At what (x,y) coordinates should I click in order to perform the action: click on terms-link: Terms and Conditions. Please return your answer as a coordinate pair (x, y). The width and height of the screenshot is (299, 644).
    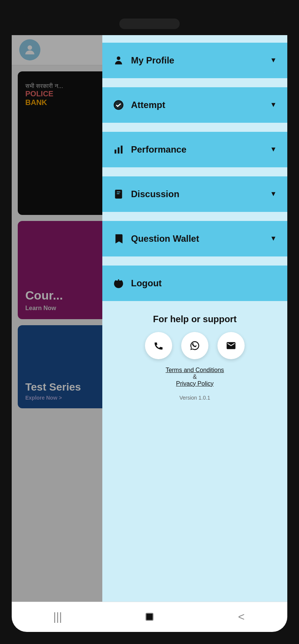
    Looking at the image, I should click on (195, 370).